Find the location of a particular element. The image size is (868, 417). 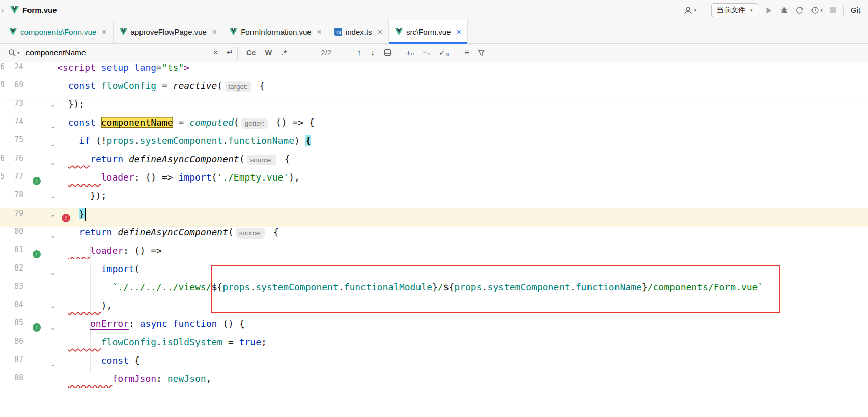

code-text: flowConfig.isOldSystem = true; is located at coordinates (162, 346).